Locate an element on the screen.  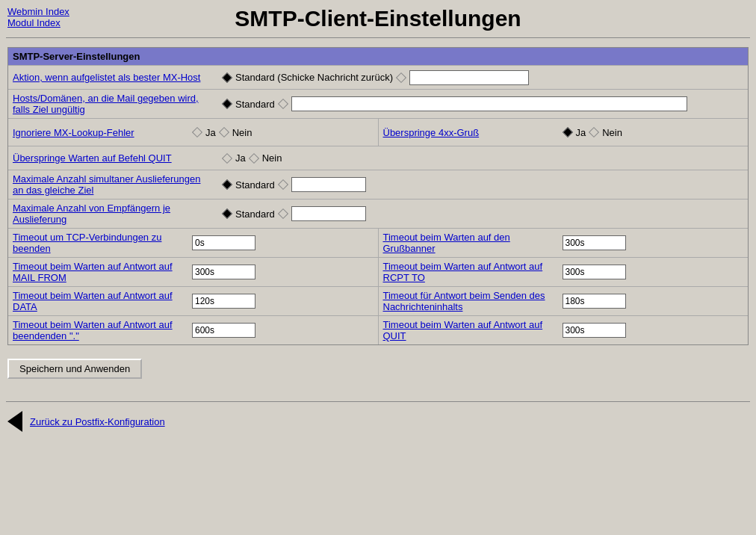
skip-4xx-ja-label: Ja is located at coordinates (581, 133).